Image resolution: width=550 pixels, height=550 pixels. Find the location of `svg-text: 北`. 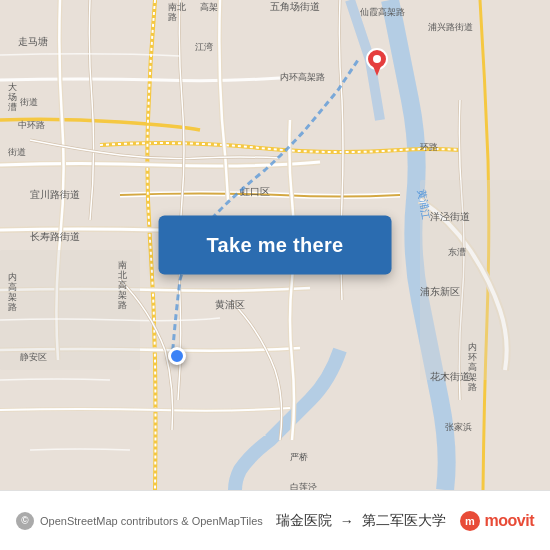

svg-text: 北 is located at coordinates (122, 275).